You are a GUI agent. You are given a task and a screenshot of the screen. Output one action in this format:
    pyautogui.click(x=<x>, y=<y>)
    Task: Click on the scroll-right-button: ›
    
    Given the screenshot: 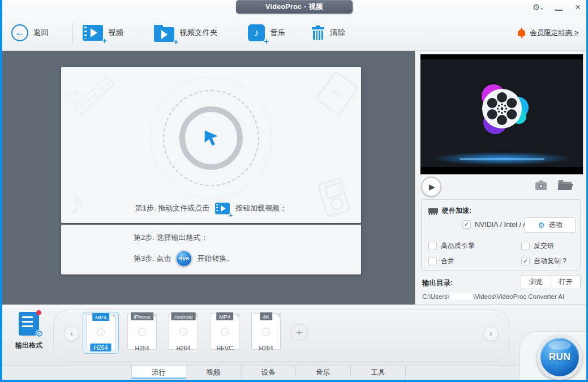 What is the action you would take?
    pyautogui.click(x=491, y=334)
    